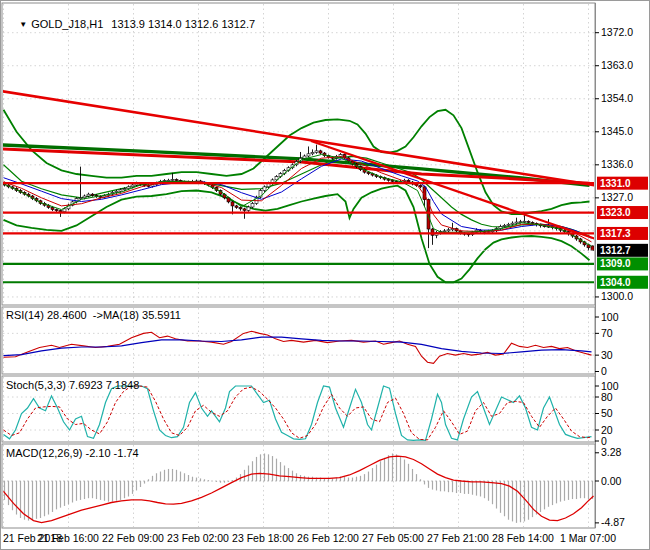 The width and height of the screenshot is (650, 550). I want to click on svg-text: 30, so click(607, 355).